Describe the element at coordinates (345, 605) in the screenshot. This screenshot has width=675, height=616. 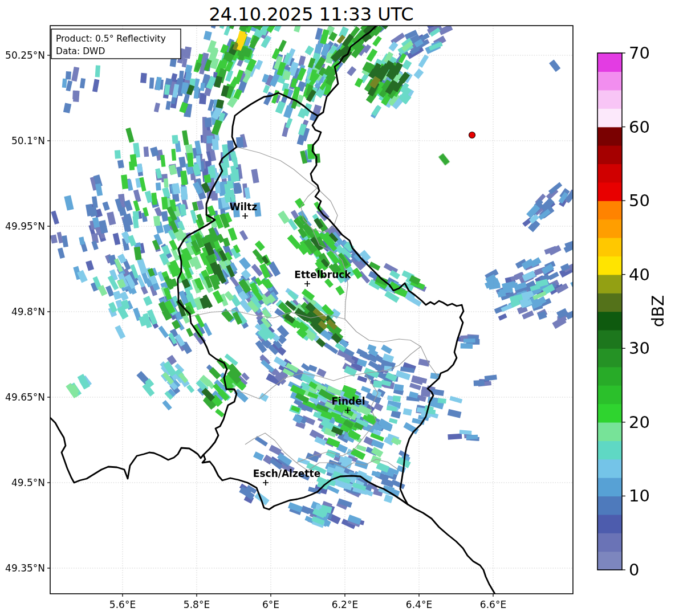
I see `x-tick-label: 6.2°E` at that location.